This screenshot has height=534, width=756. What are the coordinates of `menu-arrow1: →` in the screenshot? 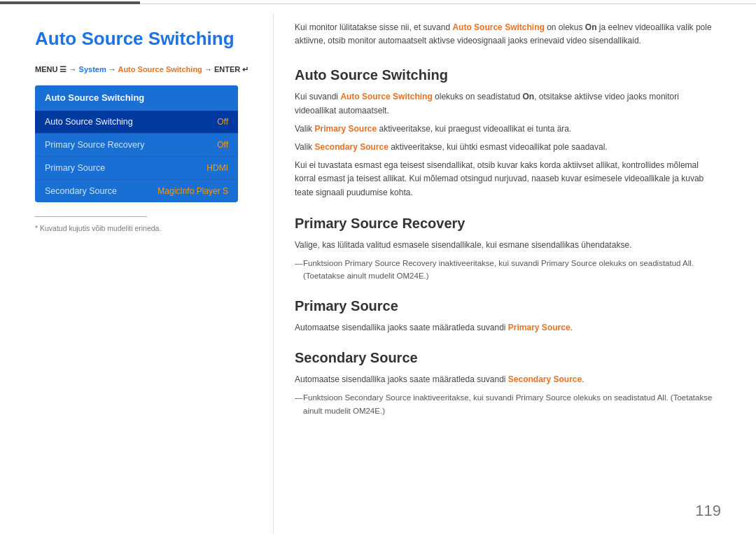 It's located at (74, 69).